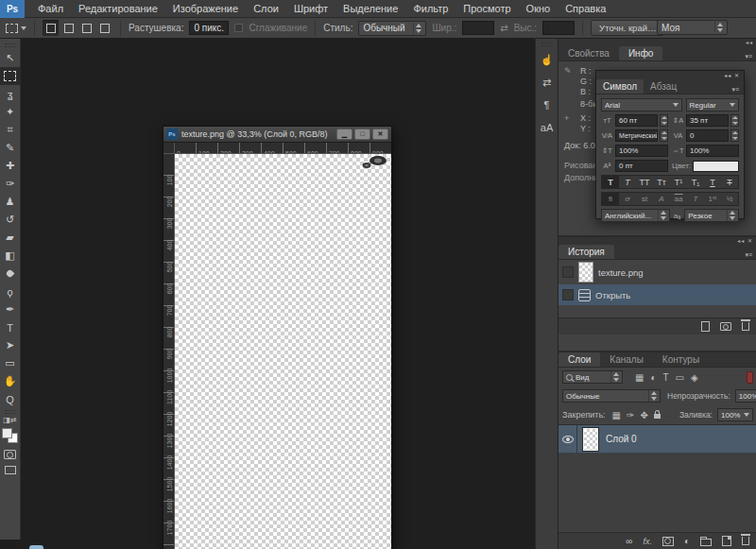  Describe the element at coordinates (713, 181) in the screenshot. I see `underline-button: T` at that location.